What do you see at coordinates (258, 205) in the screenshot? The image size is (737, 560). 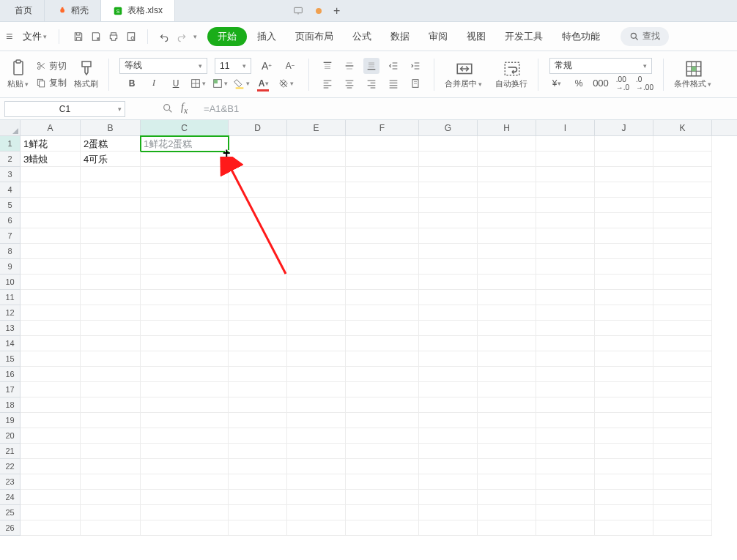 I see `cell-D5` at bounding box center [258, 205].